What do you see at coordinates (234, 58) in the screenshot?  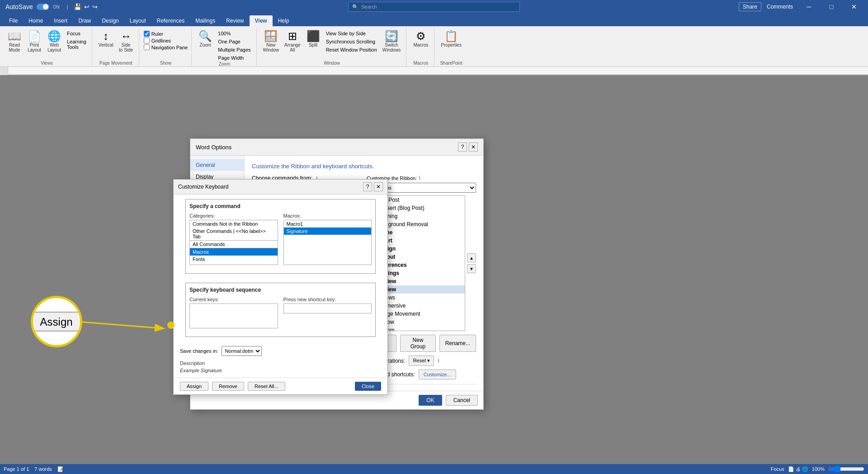 I see `page-width-button: Page Width` at bounding box center [234, 58].